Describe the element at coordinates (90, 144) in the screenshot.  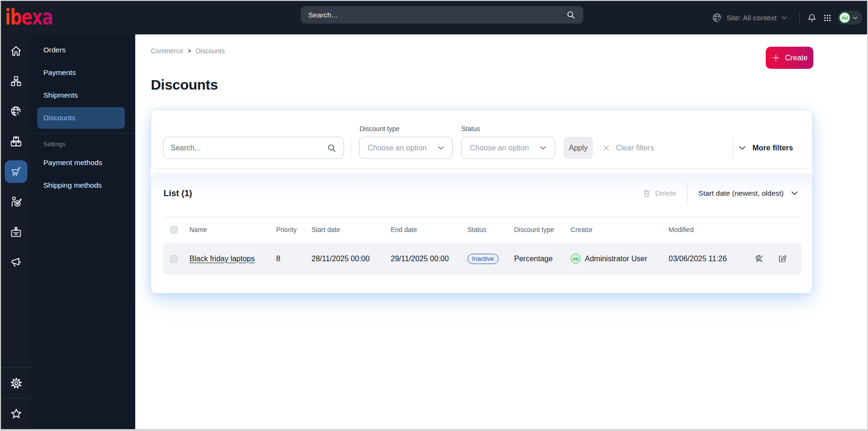
I see `sidebar-section-label: Settings` at that location.